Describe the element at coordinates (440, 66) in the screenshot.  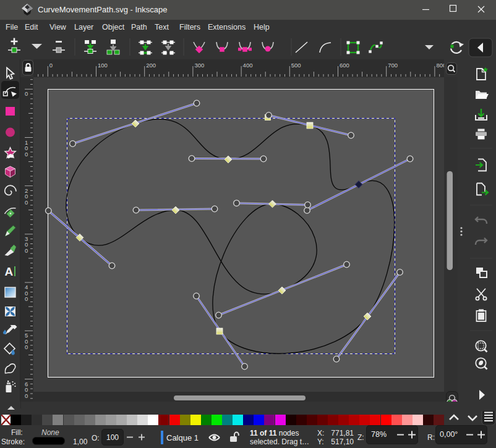
I see `svg-text: 800` at that location.